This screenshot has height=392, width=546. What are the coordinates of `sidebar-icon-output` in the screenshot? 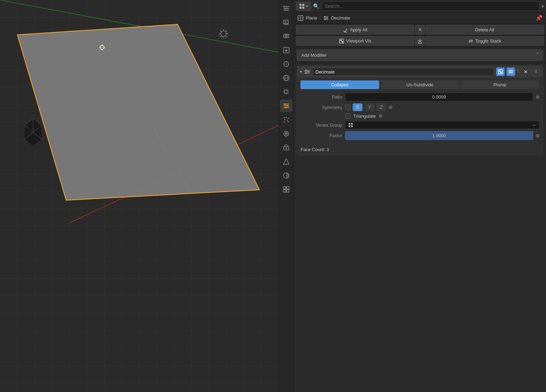 It's located at (286, 50).